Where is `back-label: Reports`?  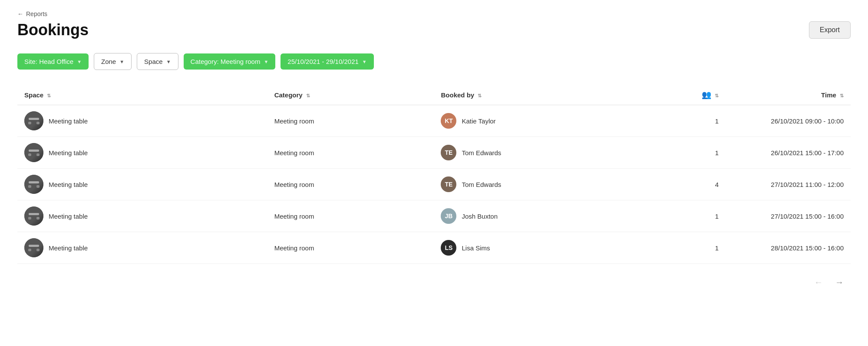
back-label: Reports is located at coordinates (36, 14).